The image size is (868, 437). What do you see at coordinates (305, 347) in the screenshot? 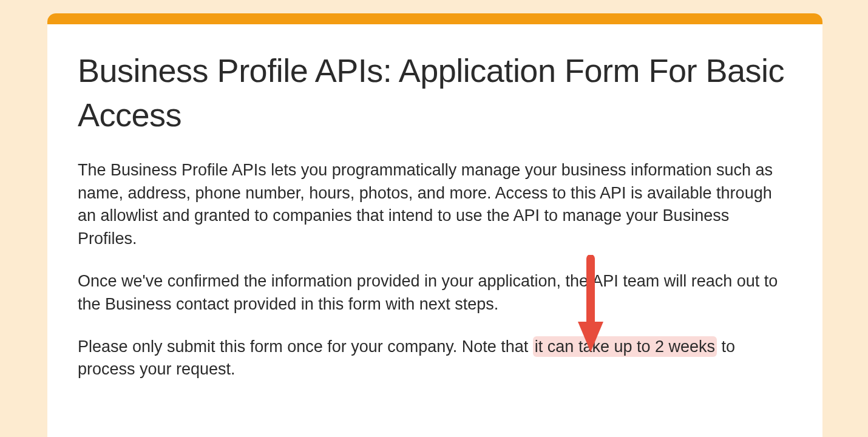
I see `p3-text-before: Please only submit this form once for yo…` at bounding box center [305, 347].